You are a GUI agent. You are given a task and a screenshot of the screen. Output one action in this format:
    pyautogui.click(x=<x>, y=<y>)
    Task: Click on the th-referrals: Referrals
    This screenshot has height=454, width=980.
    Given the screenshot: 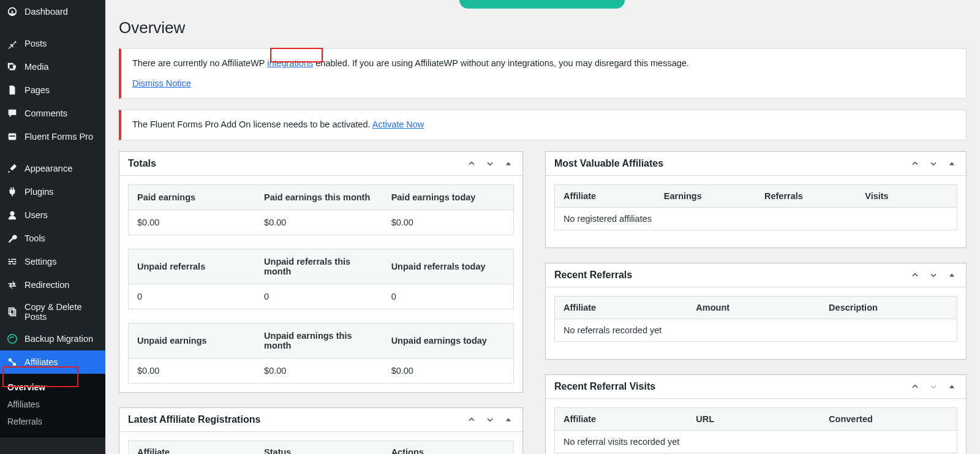 What is the action you would take?
    pyautogui.click(x=806, y=196)
    